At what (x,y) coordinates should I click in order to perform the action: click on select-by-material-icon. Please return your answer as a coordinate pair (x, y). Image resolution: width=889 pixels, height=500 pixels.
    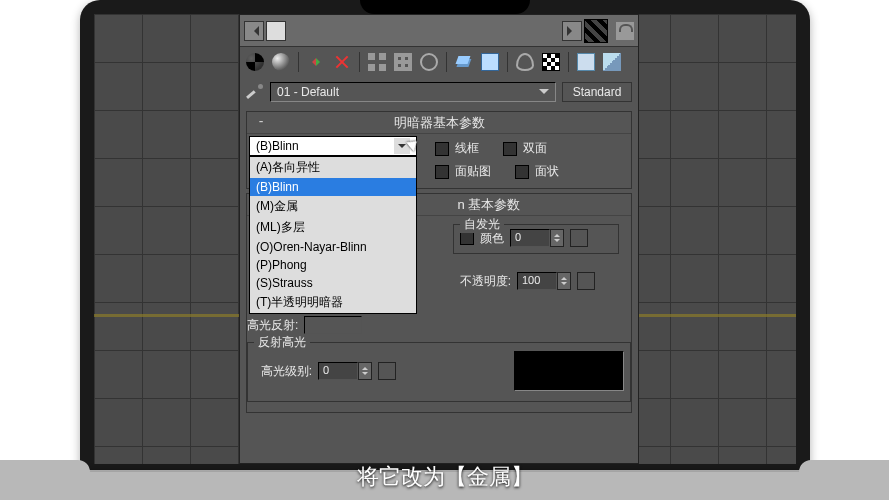
    Looking at the image, I should click on (612, 62).